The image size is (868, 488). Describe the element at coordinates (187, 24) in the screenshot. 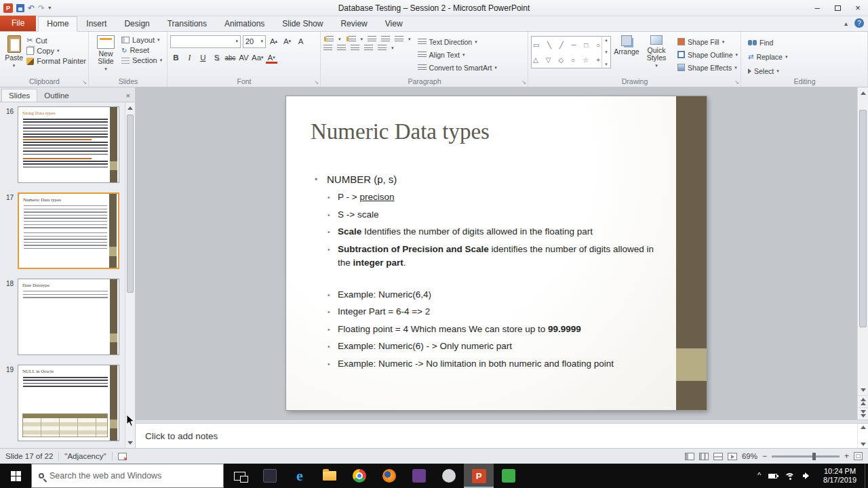

I see `tab-transitions: Transitions` at that location.